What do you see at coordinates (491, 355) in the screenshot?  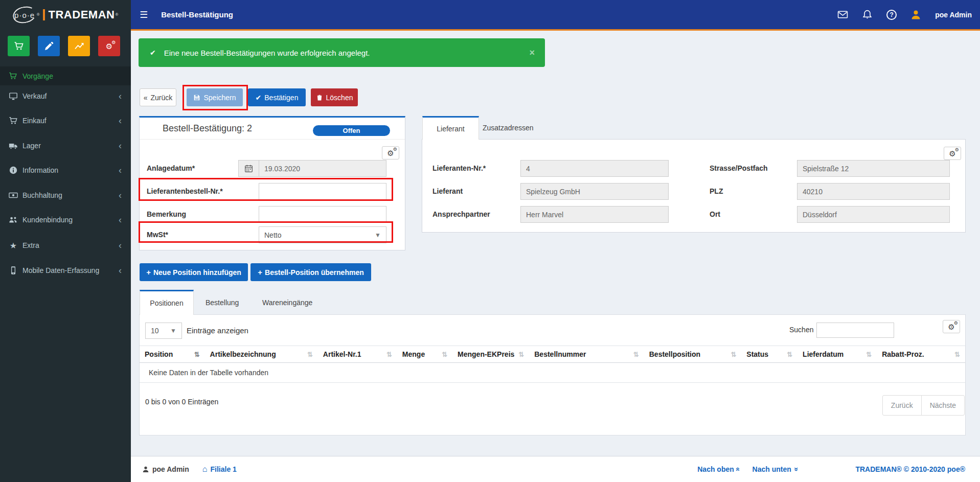 I see `col-header-mengen-ekpreis: Mengen-EKPreis⇅` at bounding box center [491, 355].